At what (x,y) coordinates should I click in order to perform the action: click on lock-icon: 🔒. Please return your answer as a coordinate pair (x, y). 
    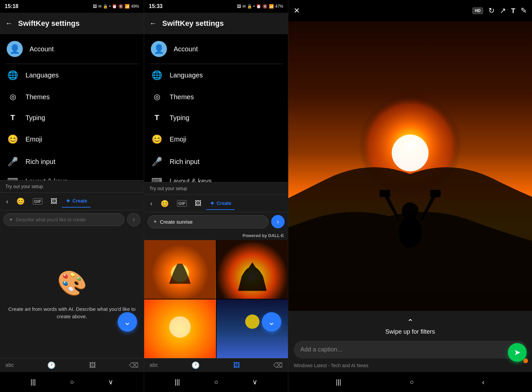
    Looking at the image, I should click on (105, 6).